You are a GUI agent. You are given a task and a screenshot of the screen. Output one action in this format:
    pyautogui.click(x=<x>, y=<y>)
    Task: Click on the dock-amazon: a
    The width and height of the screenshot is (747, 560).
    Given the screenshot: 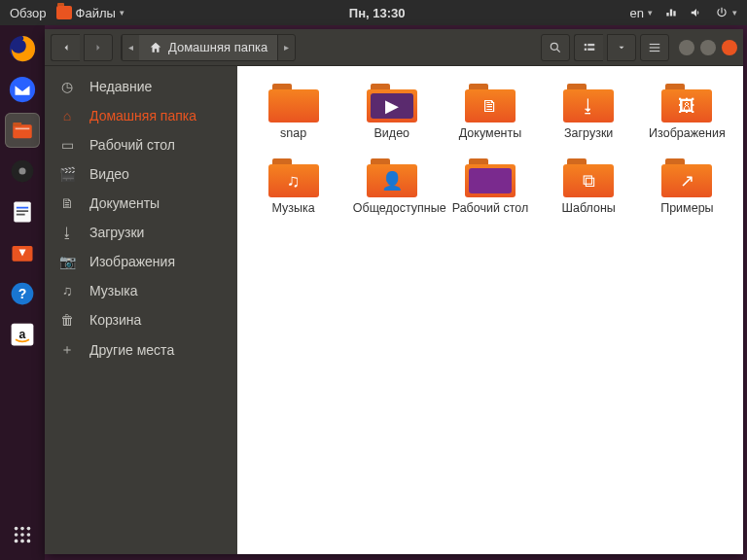 What is the action you would take?
    pyautogui.click(x=22, y=334)
    